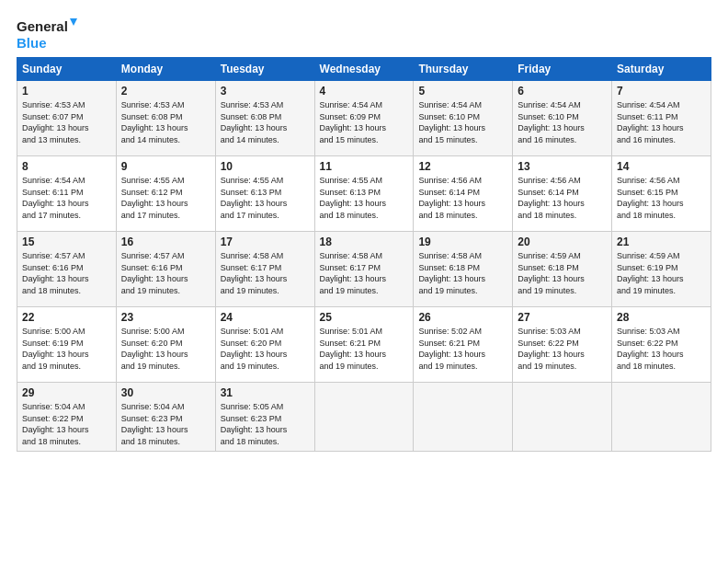 The height and width of the screenshot is (563, 728). What do you see at coordinates (165, 198) in the screenshot?
I see `day-info: Sunrise: 4:55 AM Sunset: 6:12 PM Dayligh…` at bounding box center [165, 198].